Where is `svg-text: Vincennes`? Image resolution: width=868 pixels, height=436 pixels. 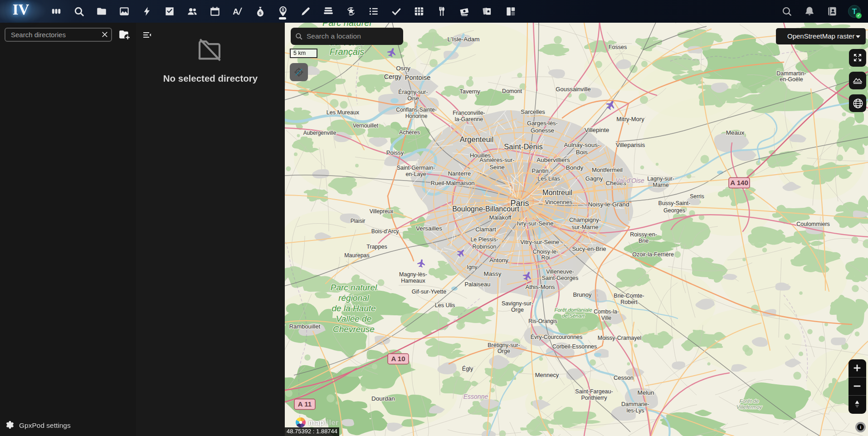 svg-text: Vincennes is located at coordinates (559, 202).